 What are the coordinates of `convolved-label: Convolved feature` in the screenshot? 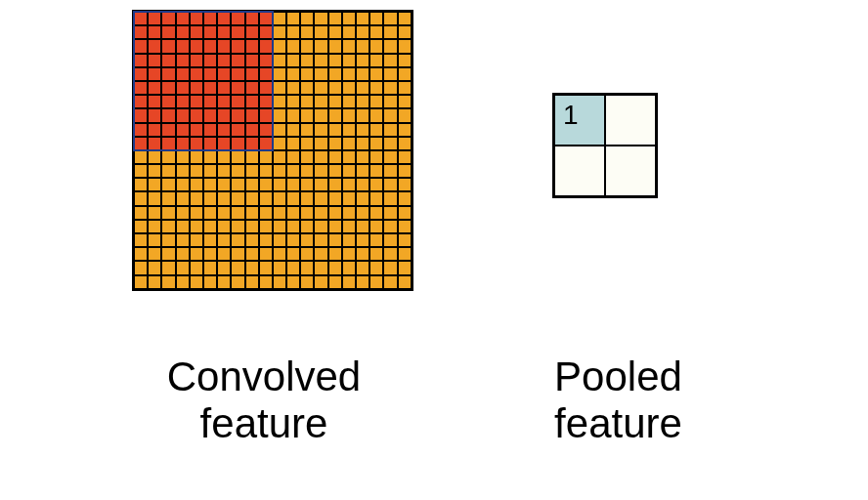 It's located at (264, 400).